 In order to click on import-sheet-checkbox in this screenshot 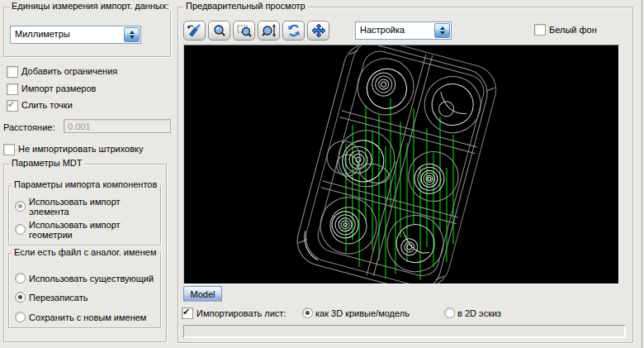, I will do `click(187, 313)`.